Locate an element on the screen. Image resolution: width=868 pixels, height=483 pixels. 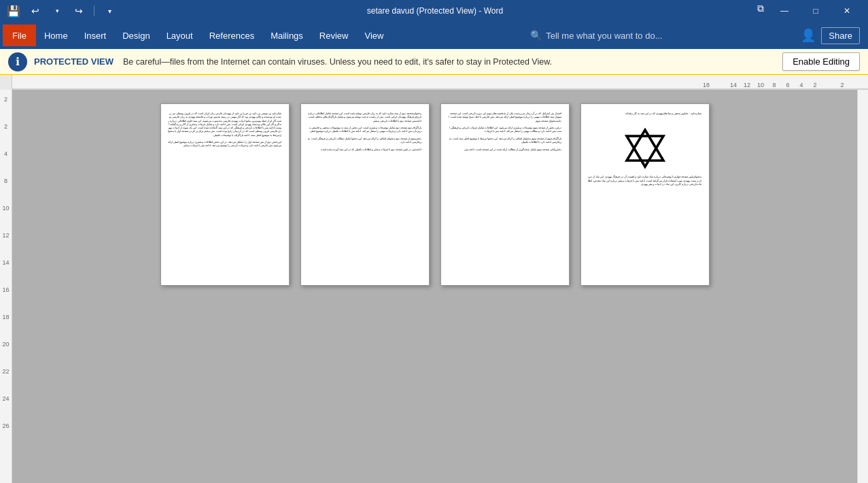
menu-references: References is located at coordinates (232, 35).